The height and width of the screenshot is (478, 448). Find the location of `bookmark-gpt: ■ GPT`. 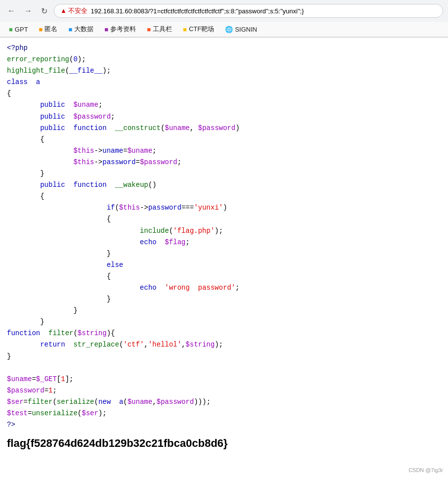

bookmark-gpt: ■ GPT is located at coordinates (19, 30).